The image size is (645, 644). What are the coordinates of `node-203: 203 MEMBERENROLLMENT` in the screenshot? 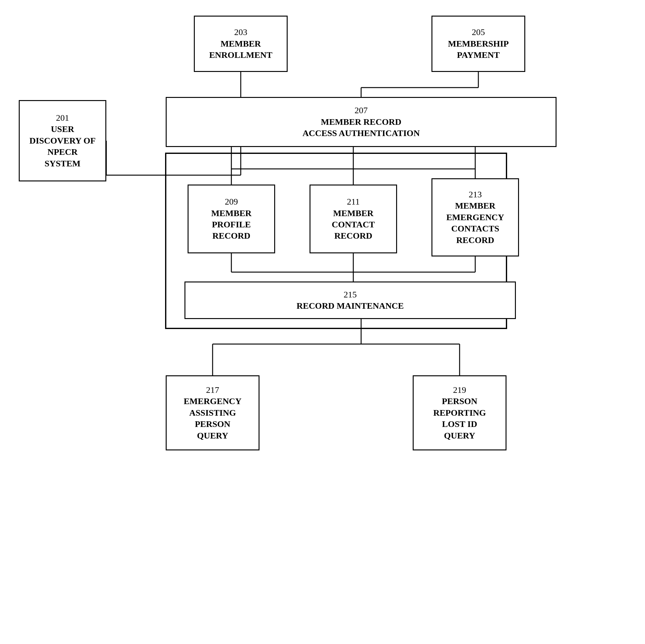 It's located at (241, 44).